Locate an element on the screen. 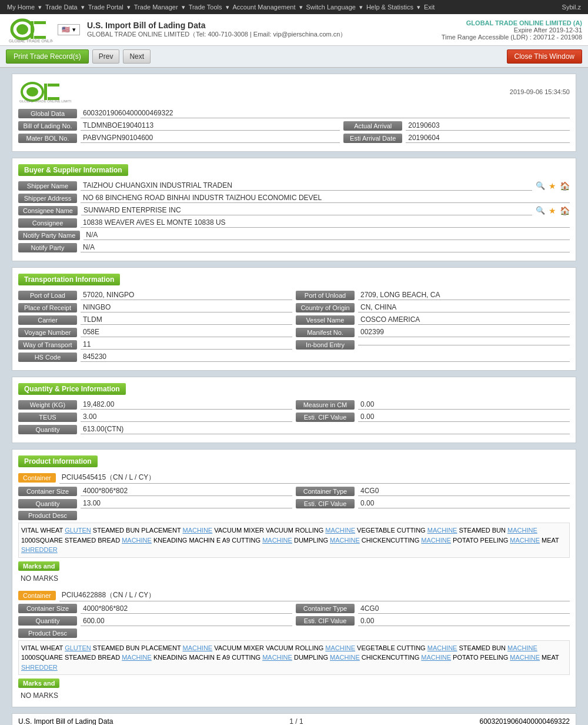 The image size is (588, 725). buyer-supplier-card: Buyer & Supplier Information Shipper Nam… is located at coordinates (294, 209).